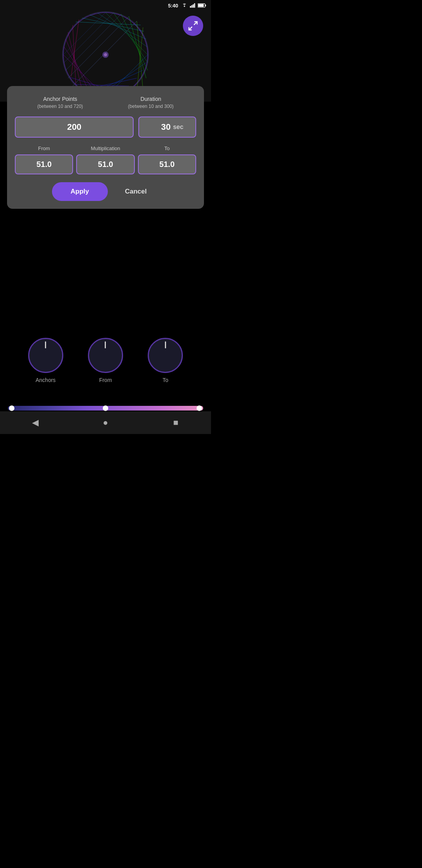 The height and width of the screenshot is (868, 422). What do you see at coordinates (60, 102) in the screenshot?
I see `anchor-points-label: Anchor Points (between 10 and 720)` at bounding box center [60, 102].